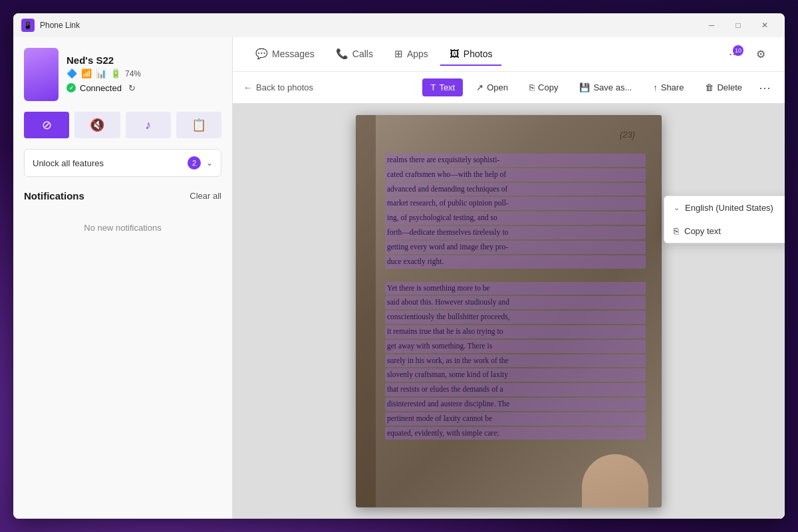 This screenshot has height=532, width=798. Describe the element at coordinates (677, 207) in the screenshot. I see `chevron-right-icon: ⌄` at that location.